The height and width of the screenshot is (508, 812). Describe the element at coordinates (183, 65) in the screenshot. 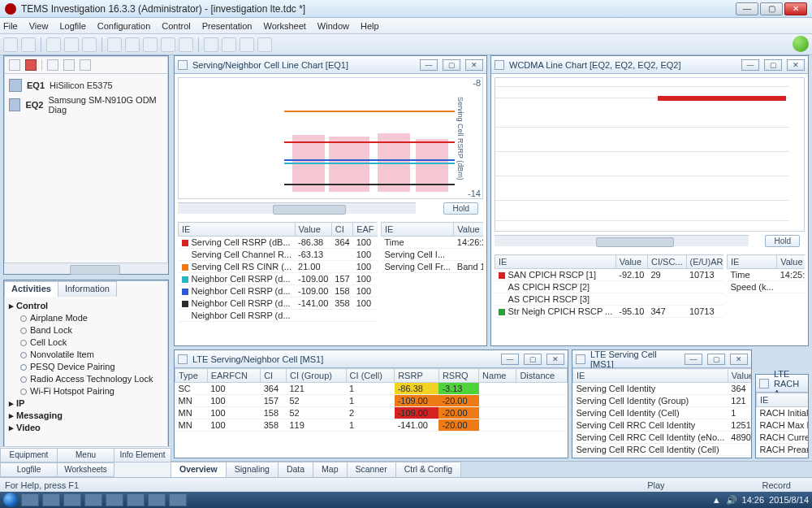

I see `pane-icon` at that location.